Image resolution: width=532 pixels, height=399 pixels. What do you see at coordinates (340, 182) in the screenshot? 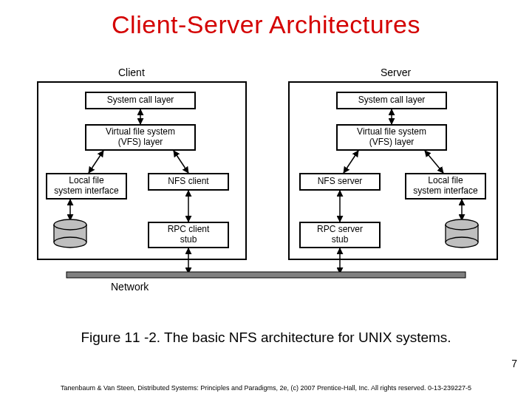
I see `nfs-server-box: NFS server` at bounding box center [340, 182].